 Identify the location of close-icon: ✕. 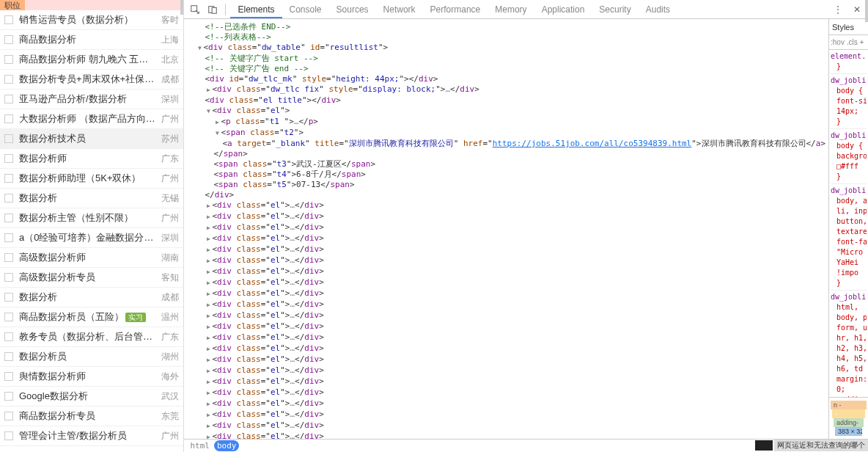
(857, 10).